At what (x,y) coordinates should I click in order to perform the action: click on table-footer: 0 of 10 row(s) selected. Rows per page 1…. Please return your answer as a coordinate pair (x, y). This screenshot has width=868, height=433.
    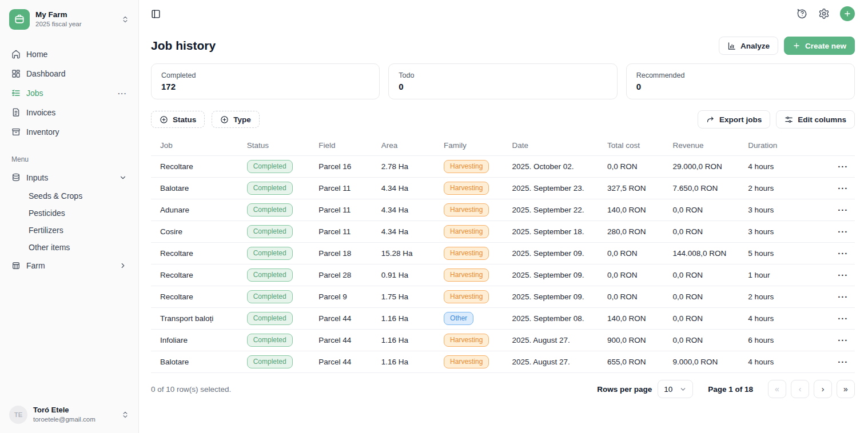
    Looking at the image, I should click on (503, 389).